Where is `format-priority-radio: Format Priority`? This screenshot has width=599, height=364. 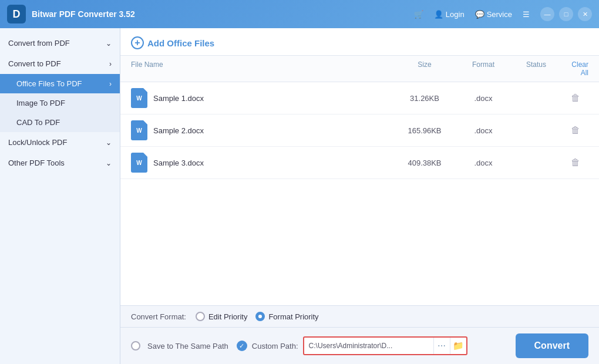
format-priority-radio: Format Priority is located at coordinates (287, 316).